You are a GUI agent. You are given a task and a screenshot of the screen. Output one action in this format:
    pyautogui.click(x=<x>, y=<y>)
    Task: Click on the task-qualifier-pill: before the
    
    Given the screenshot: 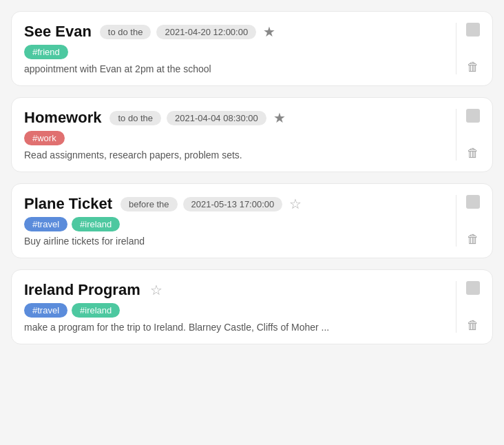 What is the action you would take?
    pyautogui.click(x=149, y=204)
    